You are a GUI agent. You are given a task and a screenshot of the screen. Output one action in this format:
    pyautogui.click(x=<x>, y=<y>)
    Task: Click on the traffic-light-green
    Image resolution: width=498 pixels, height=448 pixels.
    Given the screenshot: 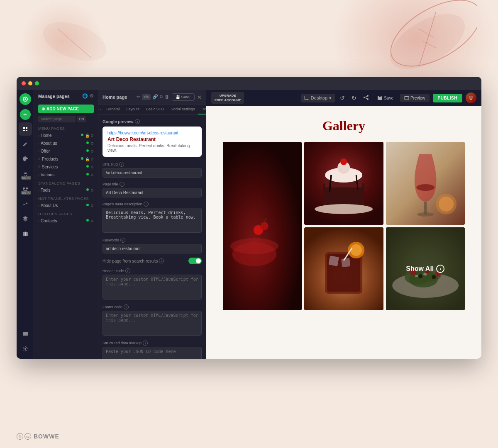 What is the action you would take?
    pyautogui.click(x=37, y=83)
    